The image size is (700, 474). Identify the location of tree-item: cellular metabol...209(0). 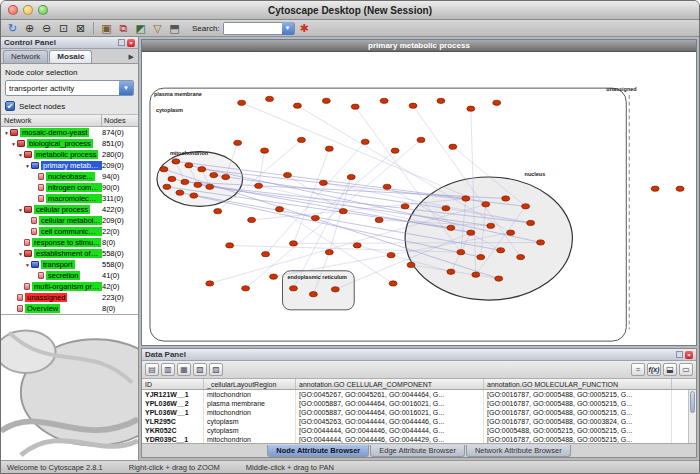
(70, 220).